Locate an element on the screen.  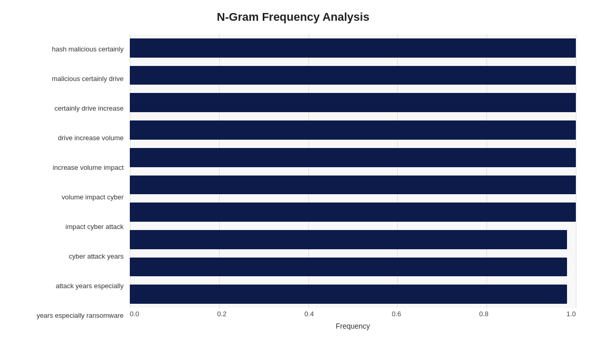
y-axis-label: drive increase volume is located at coordinates (91, 138).